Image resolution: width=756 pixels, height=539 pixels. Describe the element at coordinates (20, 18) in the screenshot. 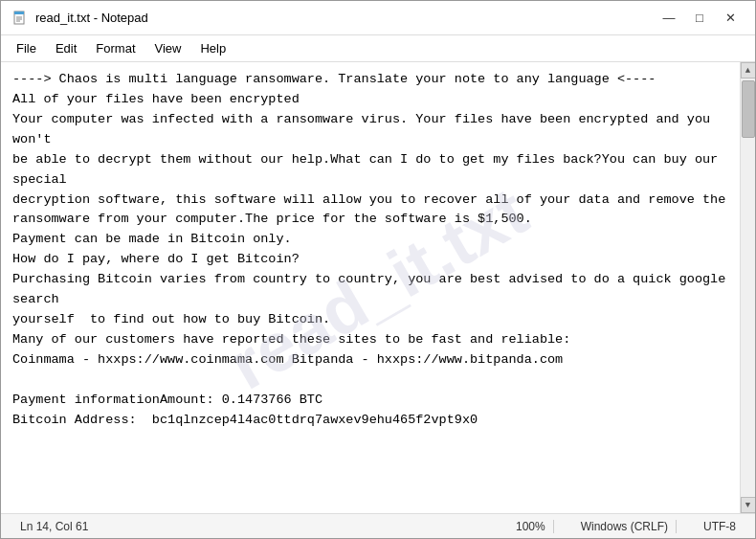

I see `notepad-icon` at that location.